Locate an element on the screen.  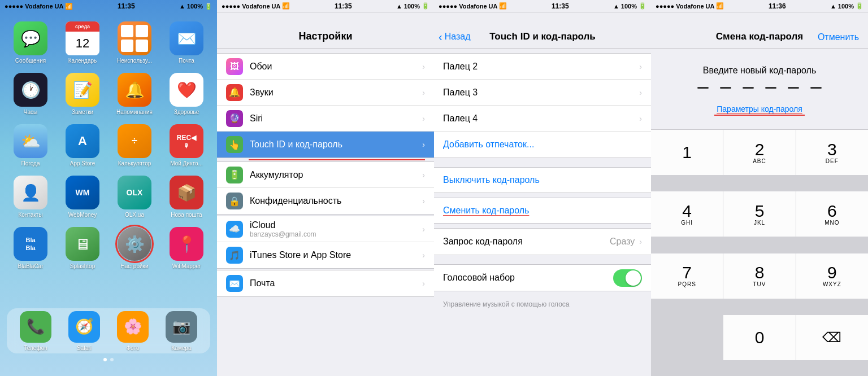
battery-info: ▲ 100% 🔋 is located at coordinates (196, 7).